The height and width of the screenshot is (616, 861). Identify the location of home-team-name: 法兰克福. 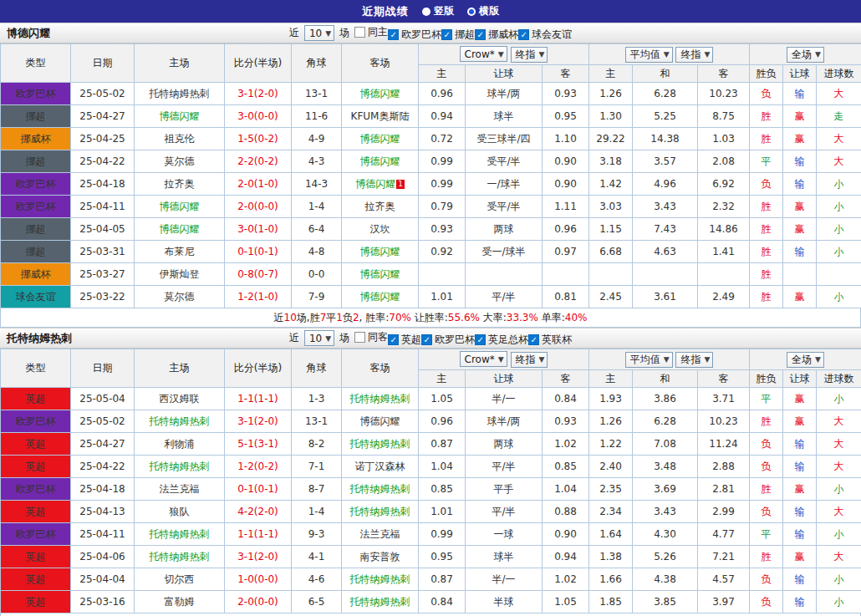
(180, 489).